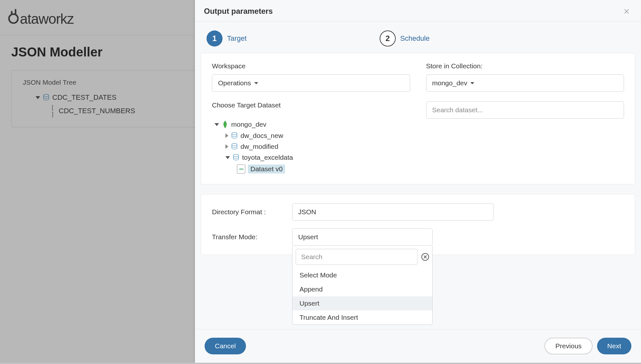  What do you see at coordinates (307, 212) in the screenshot?
I see `directory-format-value: JSON` at bounding box center [307, 212].